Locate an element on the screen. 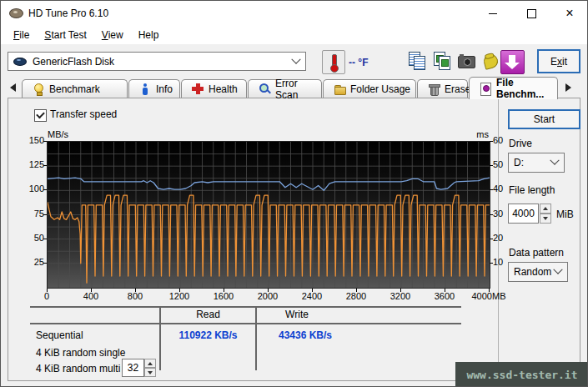 The width and height of the screenshot is (588, 387). thermometer-icon is located at coordinates (334, 60).